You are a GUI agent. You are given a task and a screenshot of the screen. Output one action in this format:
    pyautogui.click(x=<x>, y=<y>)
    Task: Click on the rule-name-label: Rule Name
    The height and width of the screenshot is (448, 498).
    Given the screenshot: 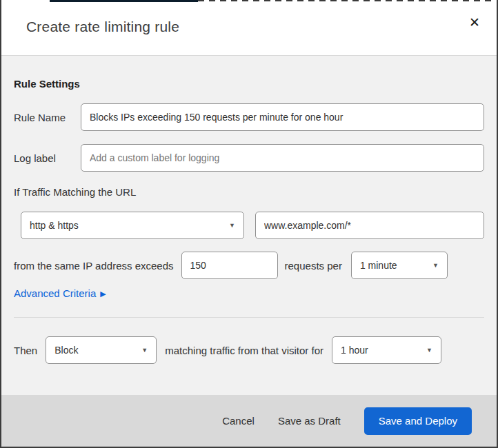 What is the action you would take?
    pyautogui.click(x=47, y=117)
    